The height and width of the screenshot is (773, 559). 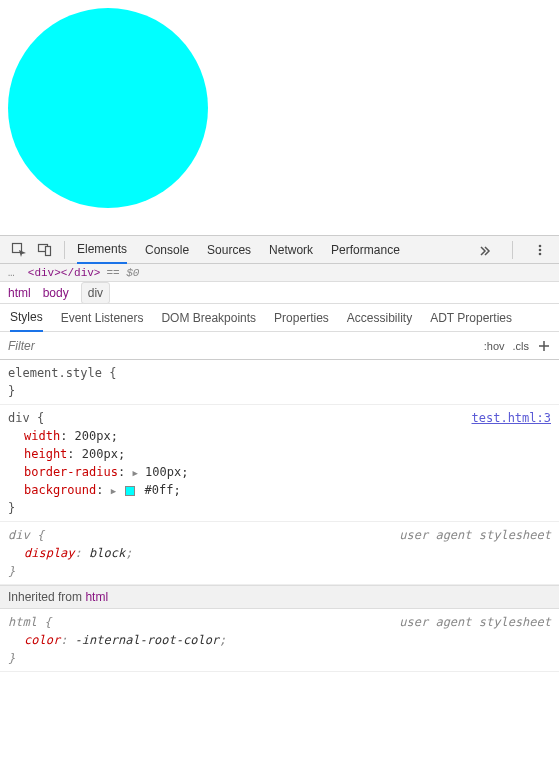 What do you see at coordinates (163, 472) in the screenshot?
I see `prop-value: 100px` at bounding box center [163, 472].